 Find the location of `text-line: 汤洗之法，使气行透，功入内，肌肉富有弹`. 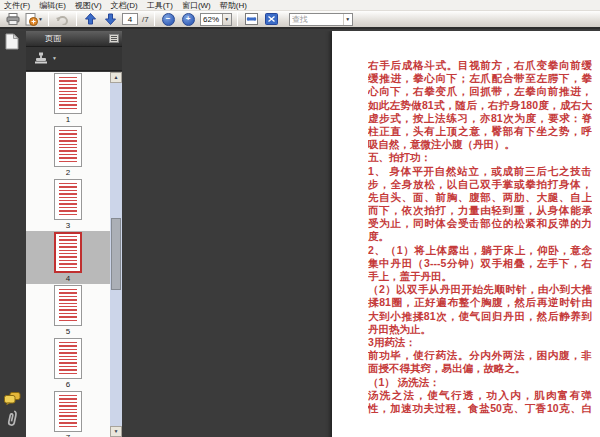

text-line: 汤洗之法，使气行透，功入内，肌肉富有弹 is located at coordinates (480, 396).